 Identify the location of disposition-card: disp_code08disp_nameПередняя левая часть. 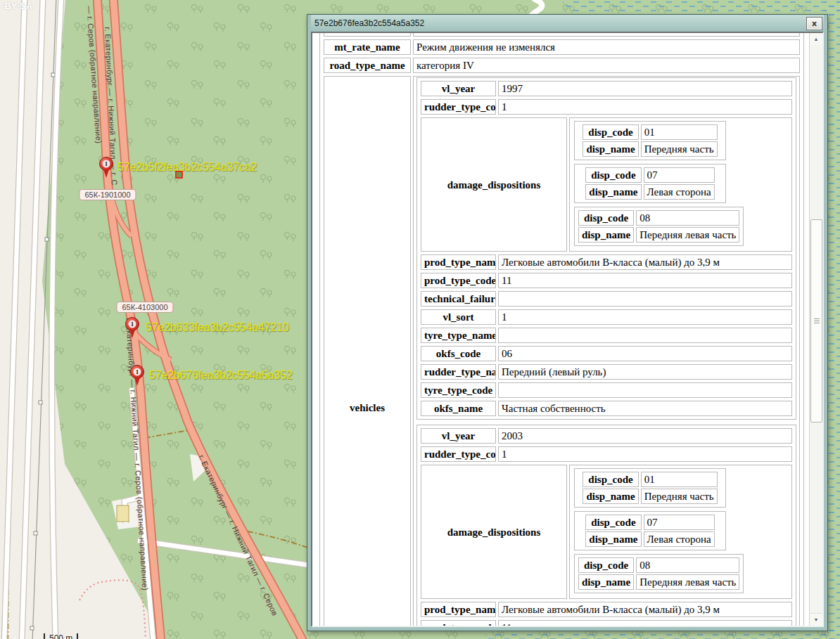
(658, 574).